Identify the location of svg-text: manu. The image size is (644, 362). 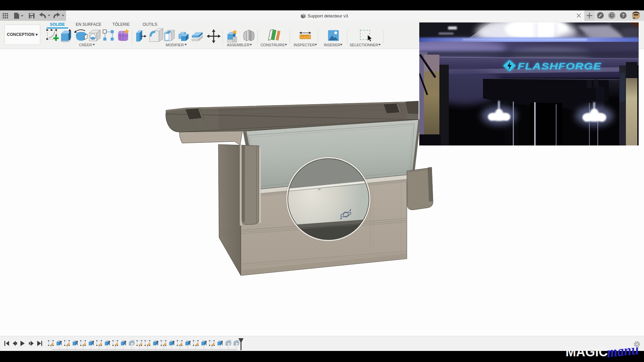
(623, 351).